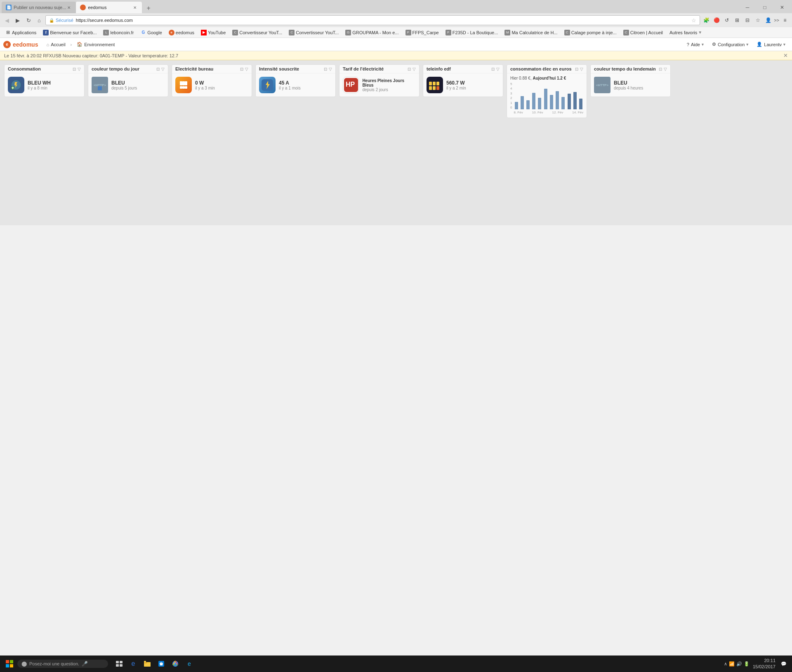 The image size is (792, 672). I want to click on toolbar-btn-5: ☆, so click(758, 20).